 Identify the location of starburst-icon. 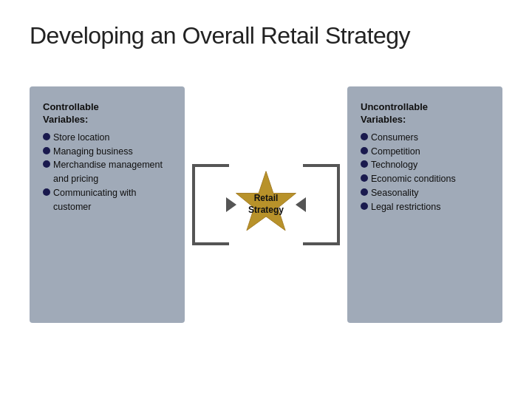
(266, 203).